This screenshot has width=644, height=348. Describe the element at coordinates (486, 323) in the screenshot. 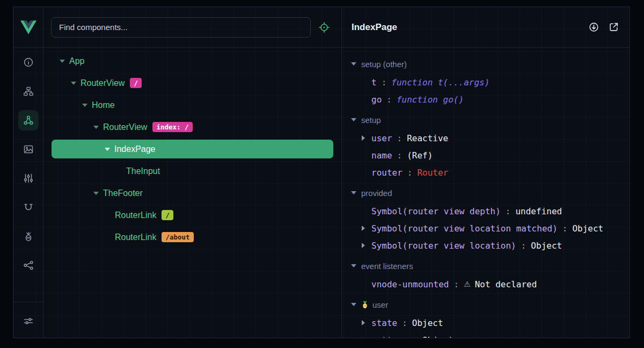

I see `property-row: state : Object` at that location.